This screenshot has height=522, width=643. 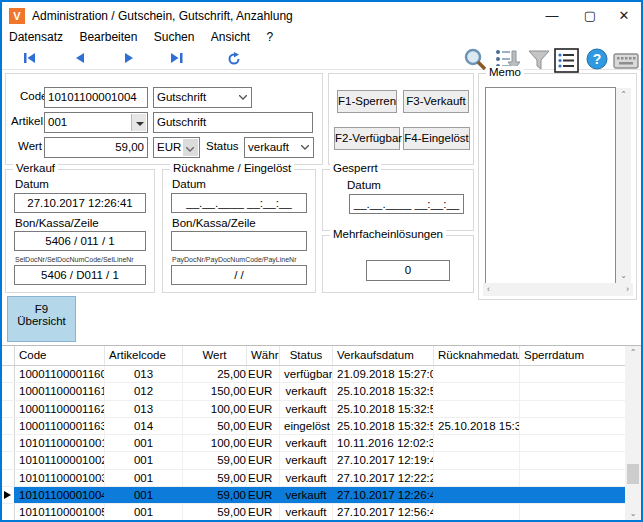 I want to click on column-header-code: Code, so click(x=60, y=356).